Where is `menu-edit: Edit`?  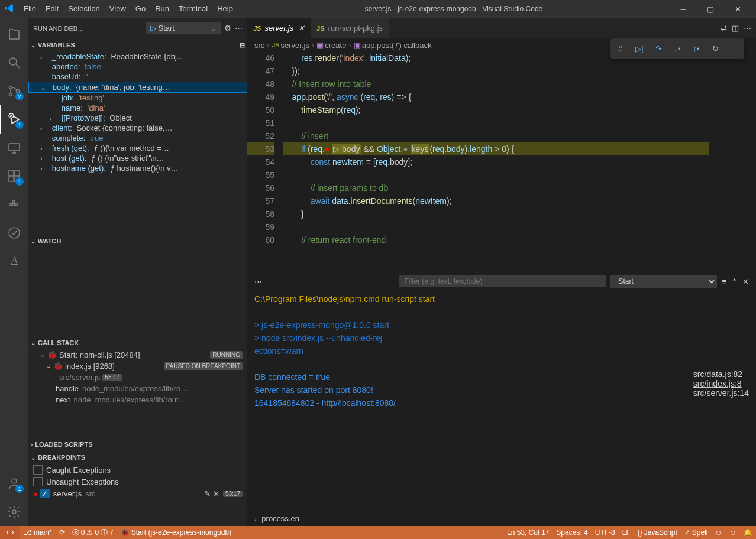
menu-edit: Edit is located at coordinates (52, 9).